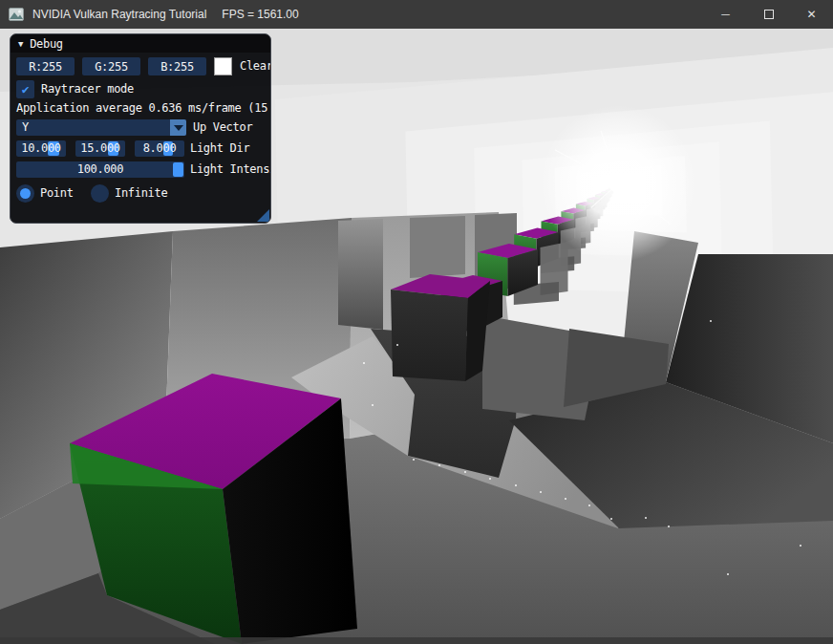 The height and width of the screenshot is (644, 833). I want to click on light-intensity-label: Light Intensity, so click(231, 170).